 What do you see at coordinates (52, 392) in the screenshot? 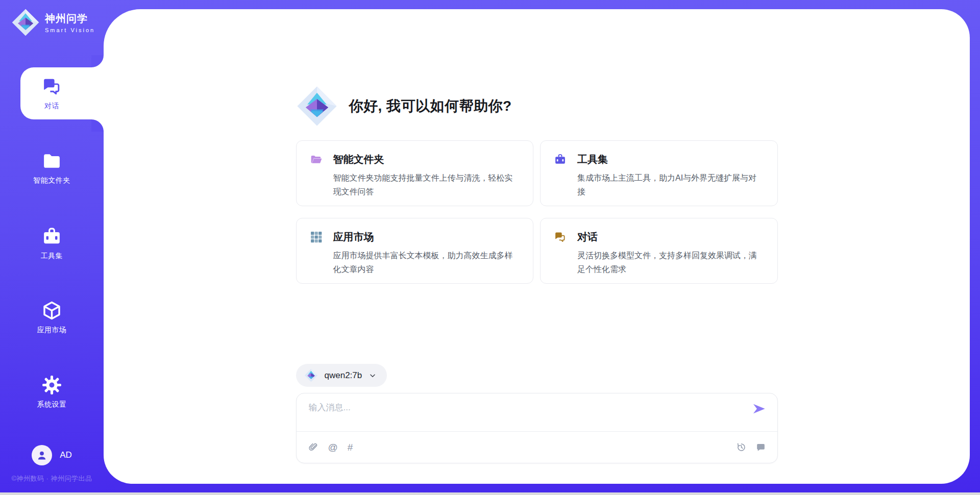
I see `sidebar-item-settings: 系统设置` at bounding box center [52, 392].